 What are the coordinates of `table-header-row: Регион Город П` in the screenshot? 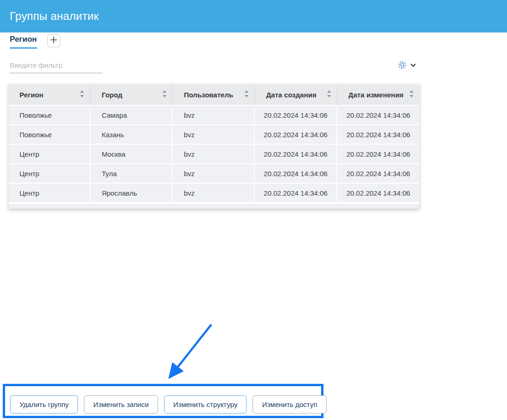 It's located at (214, 95).